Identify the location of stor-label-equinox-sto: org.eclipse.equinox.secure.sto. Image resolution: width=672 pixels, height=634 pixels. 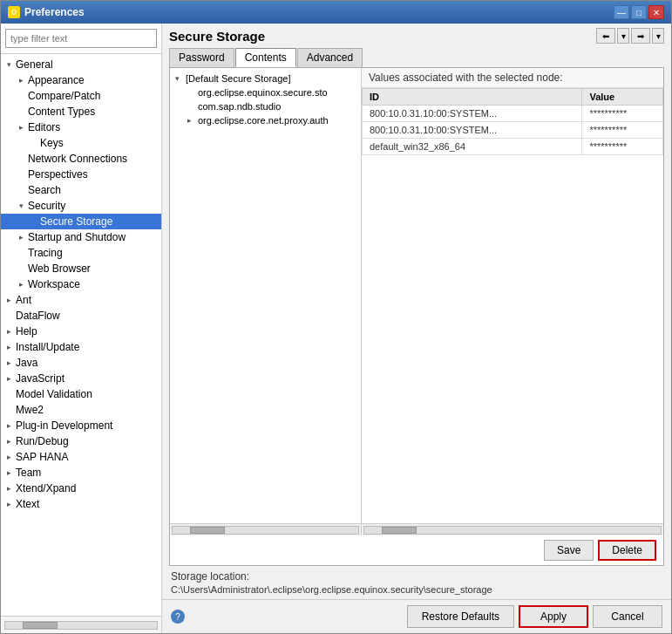
(263, 92).